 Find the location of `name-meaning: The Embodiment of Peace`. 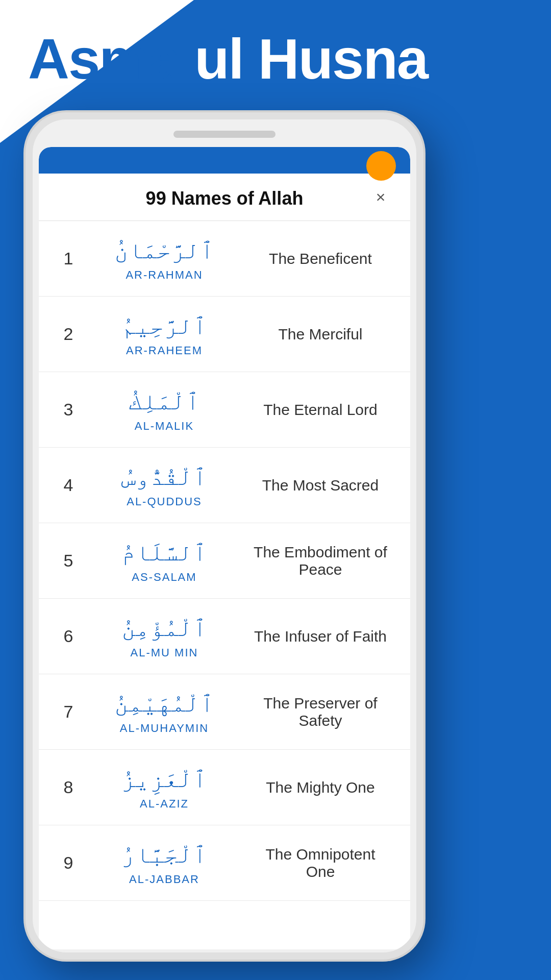

name-meaning: The Embodiment of Peace is located at coordinates (320, 561).